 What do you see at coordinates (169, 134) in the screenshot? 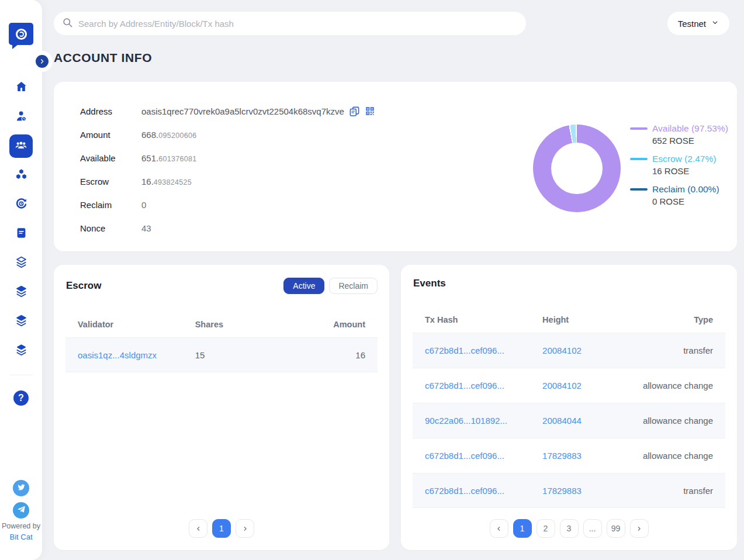
I see `amount-value: 668.095200606` at bounding box center [169, 134].